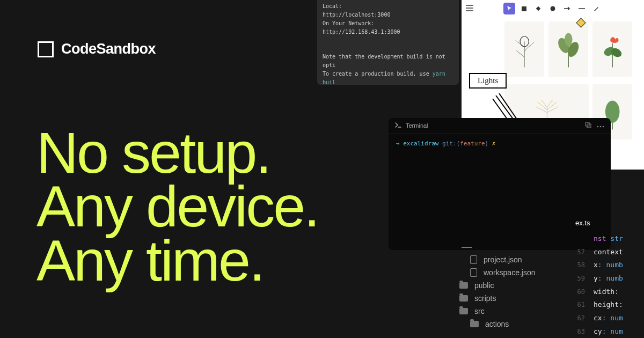 The height and width of the screenshot is (338, 644). What do you see at coordinates (356, 15) in the screenshot?
I see `local-url: http://localhost:3000` at bounding box center [356, 15].